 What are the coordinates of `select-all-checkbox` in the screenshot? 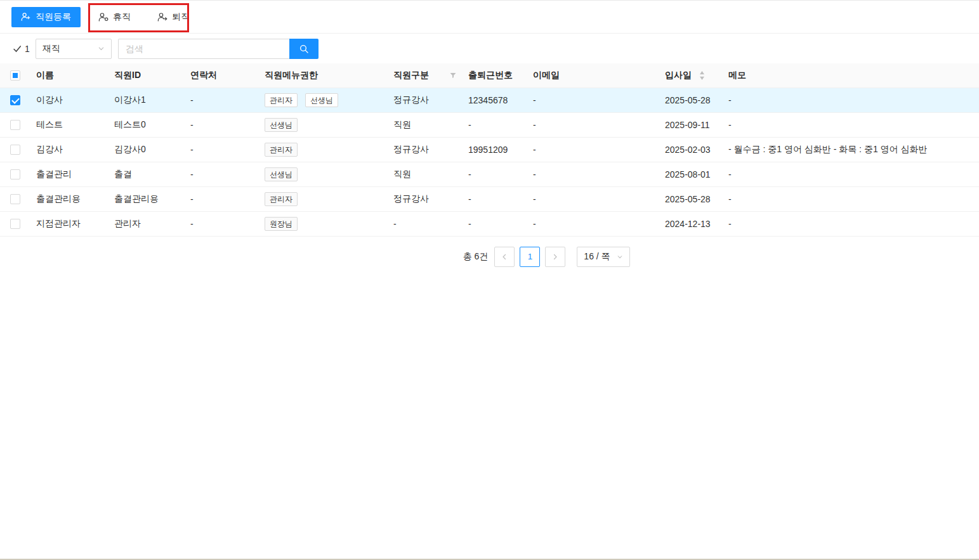 It's located at (15, 75).